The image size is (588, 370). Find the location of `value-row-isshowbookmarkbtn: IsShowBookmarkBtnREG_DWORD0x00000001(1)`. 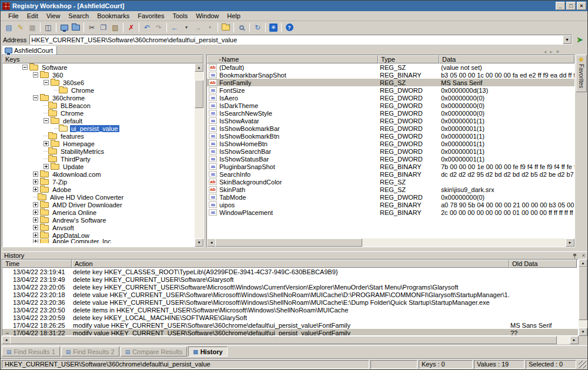

value-row-isshowbookmarkbtn: IsShowBookmarkBtnREG_DWORD0x00000001(1) is located at coordinates (390, 136).